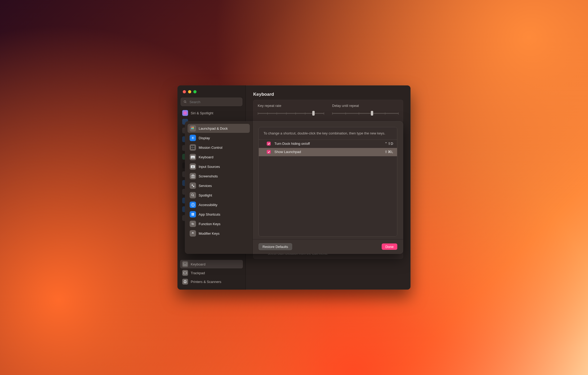 The width and height of the screenshot is (588, 375). I want to click on category-item-display: Display, so click(219, 138).